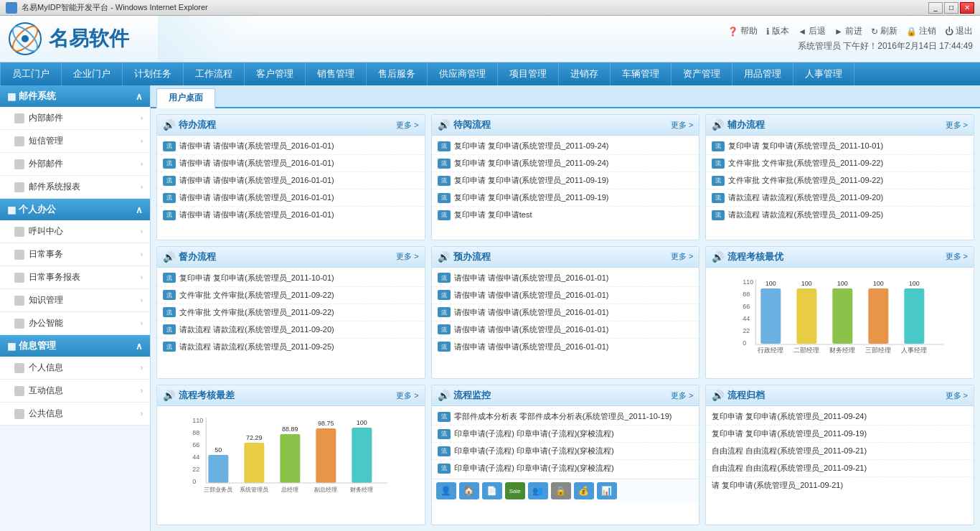 The image size is (980, 531). Describe the element at coordinates (397, 74) in the screenshot. I see `nav-item-aftersales: 售后服务` at that location.